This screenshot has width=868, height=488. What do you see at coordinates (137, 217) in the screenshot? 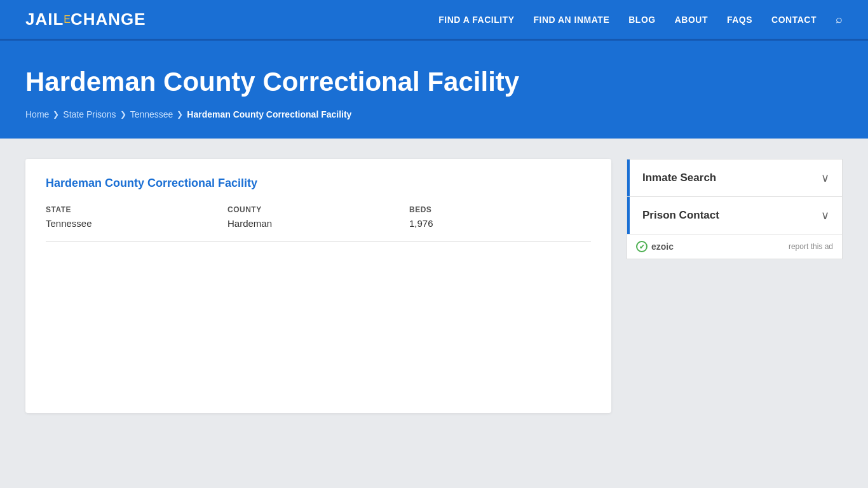
I see `state-col: STATE Tennessee` at bounding box center [137, 217].